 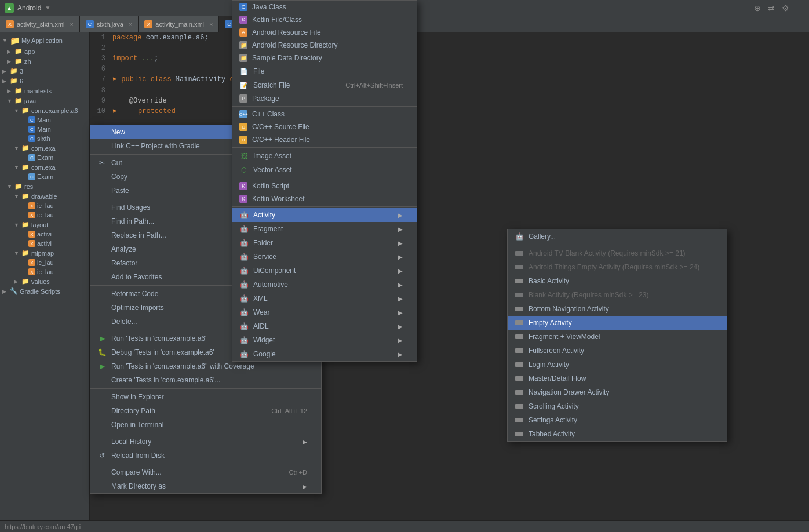 I want to click on tree-zh: ▶ 📁 zh, so click(x=45, y=61).